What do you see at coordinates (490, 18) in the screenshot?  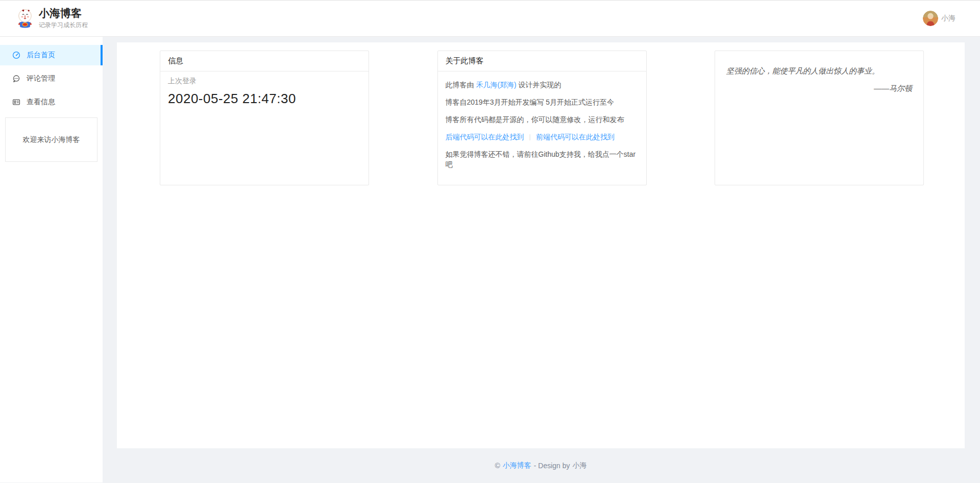 I see `app-header: 小海博客 记录学习成长历程 小海` at bounding box center [490, 18].